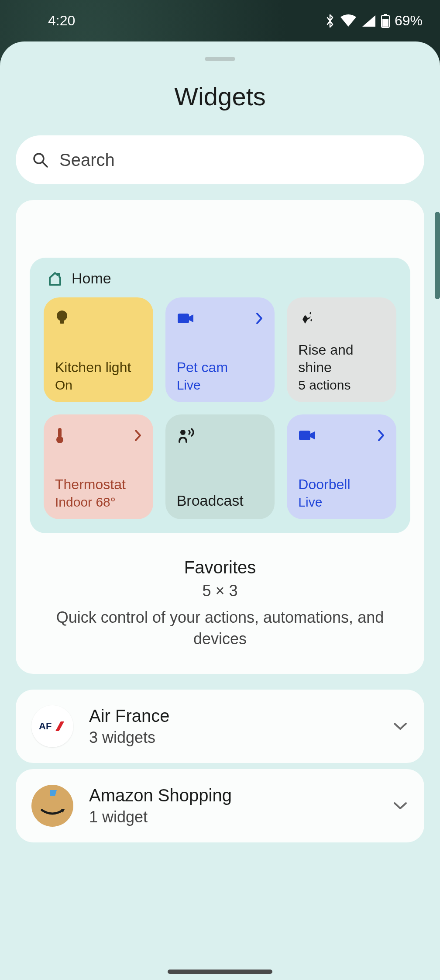 The height and width of the screenshot is (980, 440). What do you see at coordinates (52, 806) in the screenshot?
I see `app-icon-amazon` at bounding box center [52, 806].